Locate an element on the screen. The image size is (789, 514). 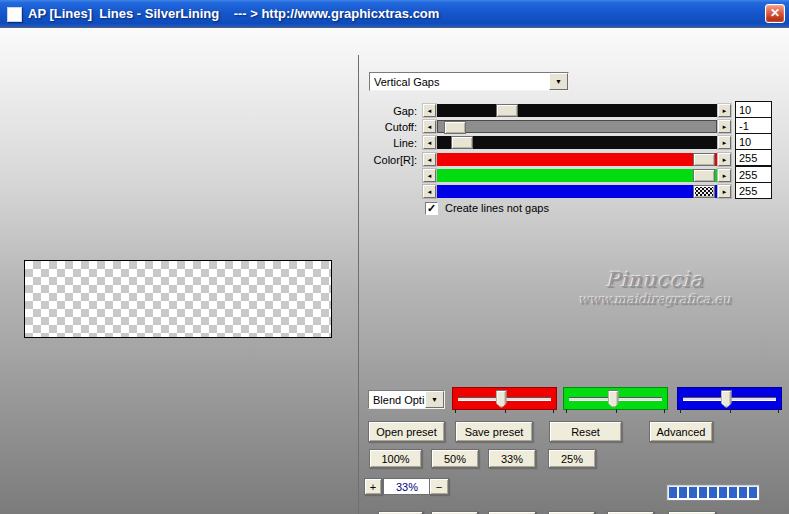
blend-green-slider-thumb is located at coordinates (614, 399).